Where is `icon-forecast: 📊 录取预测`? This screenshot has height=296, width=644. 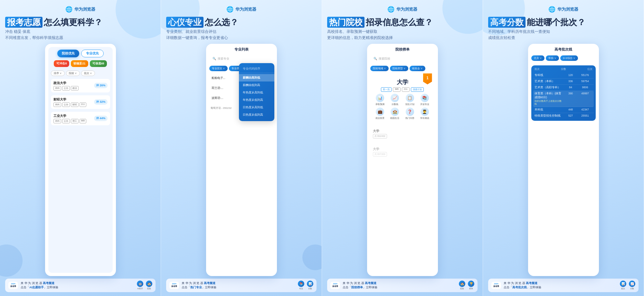
icon-forecast: 📊 录取预测 is located at coordinates (380, 100).